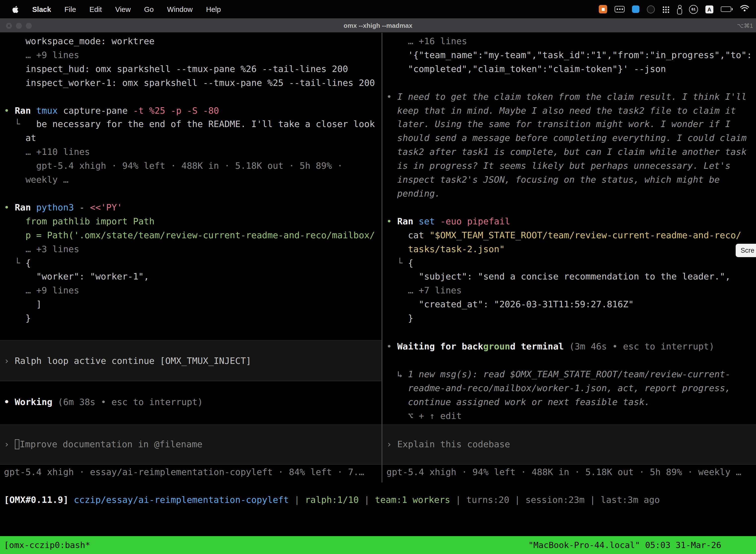  I want to click on app-icon-blue, so click(636, 9).